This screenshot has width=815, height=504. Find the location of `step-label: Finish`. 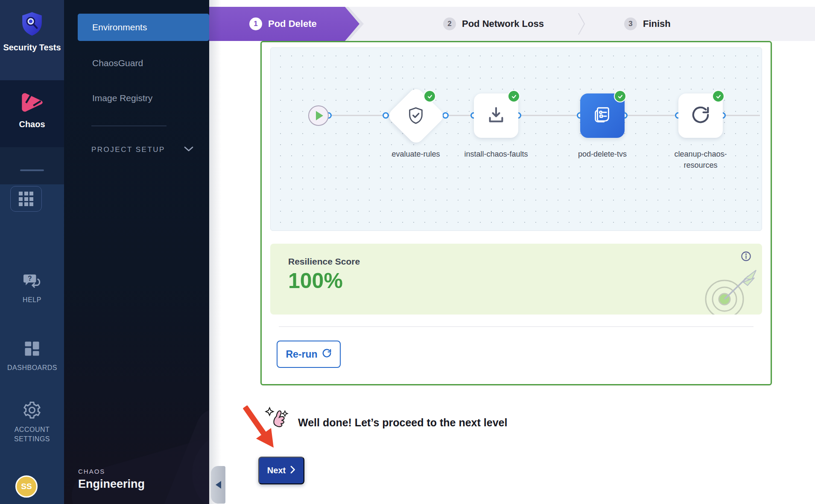

step-label: Finish is located at coordinates (657, 24).